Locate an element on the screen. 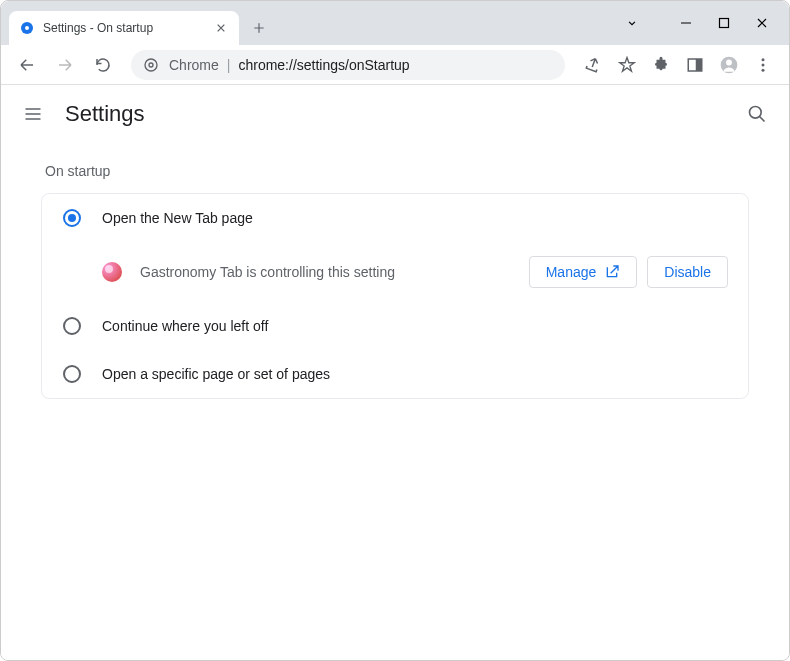  tab-close-icon is located at coordinates (221, 28).